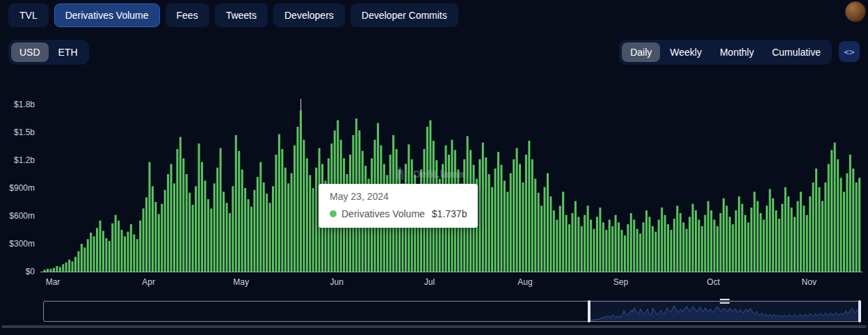  I want to click on x-axis-tick-label: Sep, so click(620, 282).